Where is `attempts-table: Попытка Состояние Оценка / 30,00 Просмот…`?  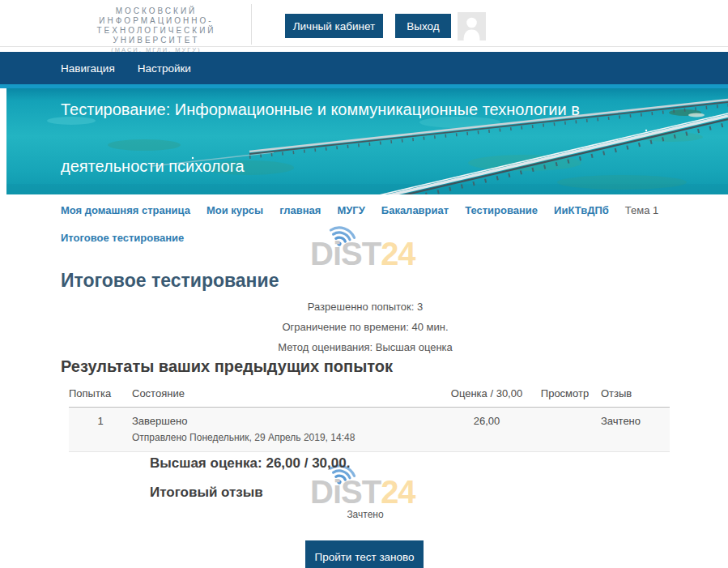 attempts-table: Попытка Состояние Оценка / 30,00 Просмот… is located at coordinates (369, 417).